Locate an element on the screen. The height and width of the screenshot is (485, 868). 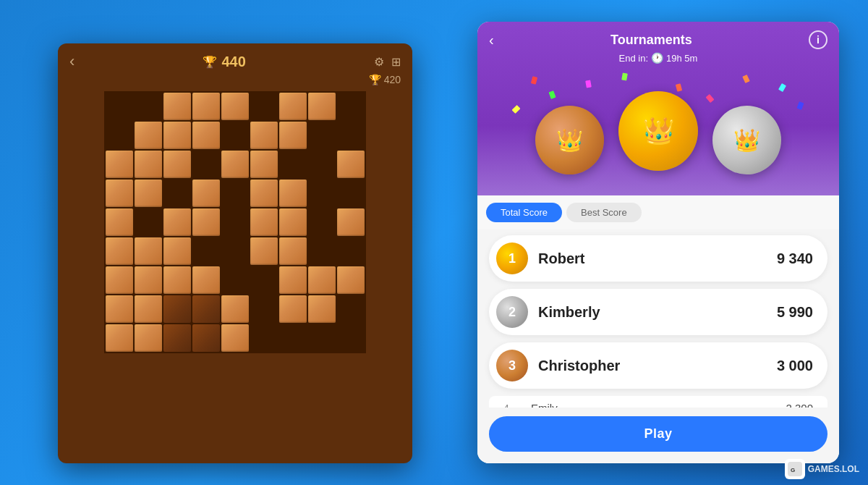
tab-total-score: Total Score is located at coordinates (524, 213).